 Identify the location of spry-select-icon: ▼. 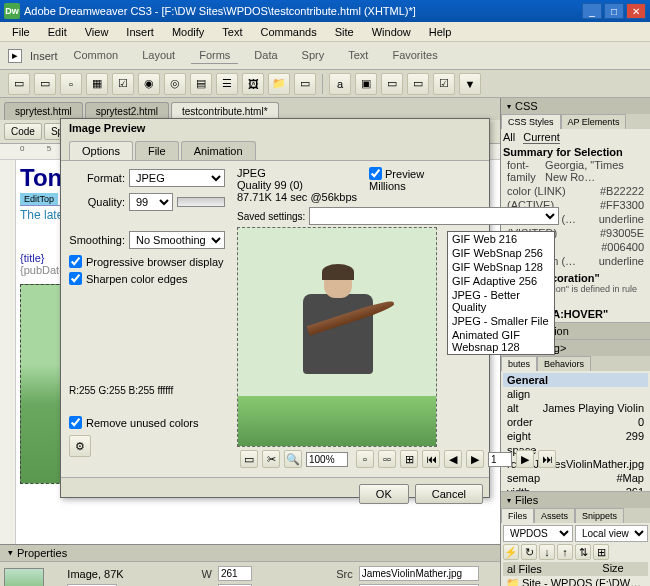
(470, 84).